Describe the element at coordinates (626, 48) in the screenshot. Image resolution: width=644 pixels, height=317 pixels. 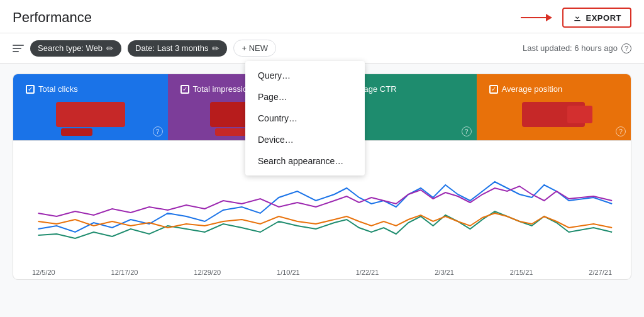
I see `last-updated-help-icon: ?` at that location.